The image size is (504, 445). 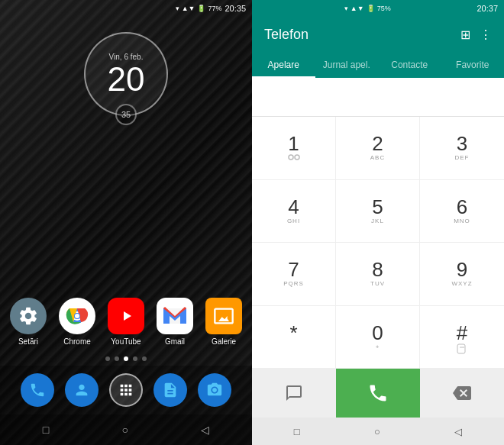 I want to click on clock-time-right: 20:37, so click(x=487, y=8).